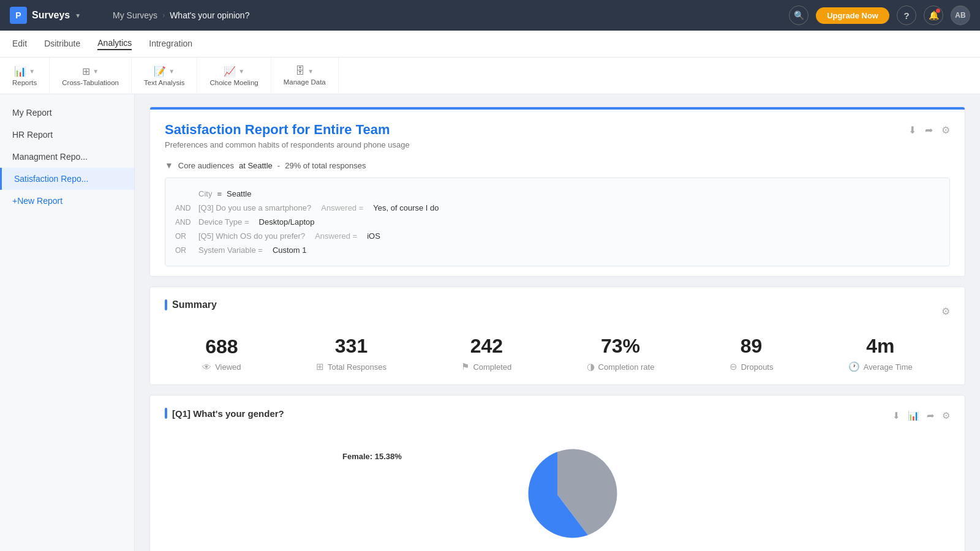  What do you see at coordinates (287, 136) in the screenshot?
I see `report-header-left: Satisfaction Report for Entire Team Pref…` at bounding box center [287, 136].